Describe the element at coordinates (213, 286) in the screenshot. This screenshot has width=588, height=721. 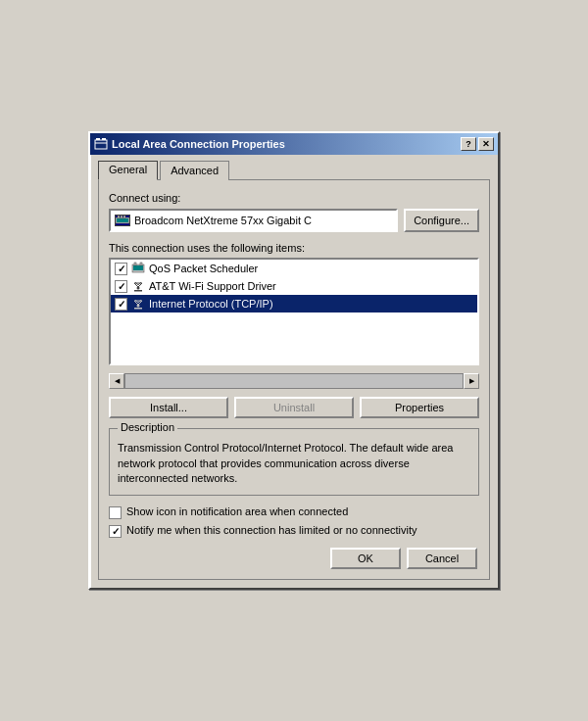
I see `item-label-att: AT&T Wi-Fi Support Driver` at that location.